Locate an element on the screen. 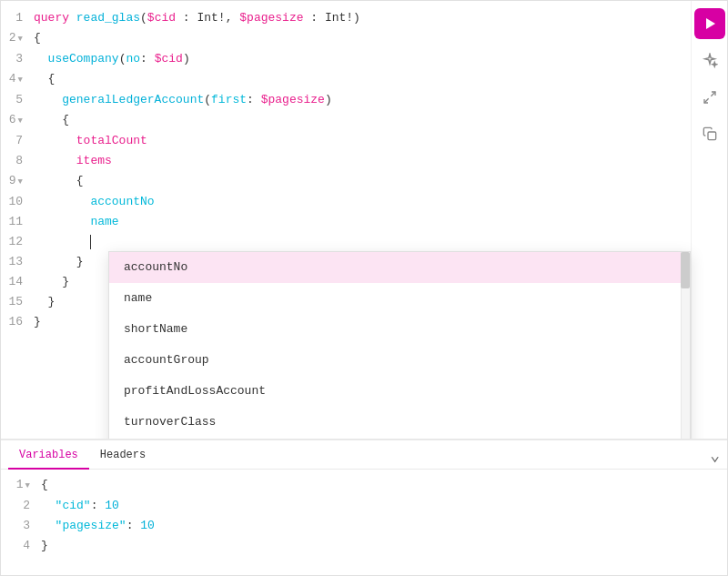 This screenshot has width=728, height=576. autocomplete-item: accountNo is located at coordinates (399, 268).